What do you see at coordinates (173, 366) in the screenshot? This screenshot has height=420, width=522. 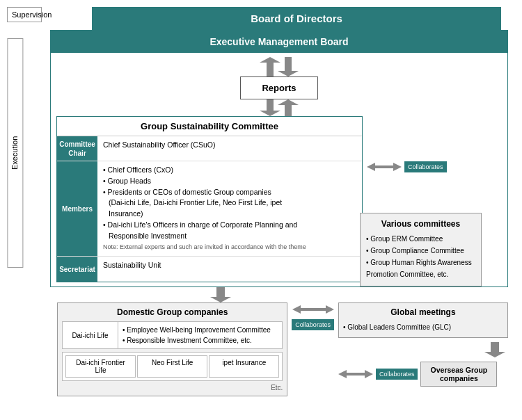 I see `sub-company-neofirst: Neo First Life` at bounding box center [173, 366].